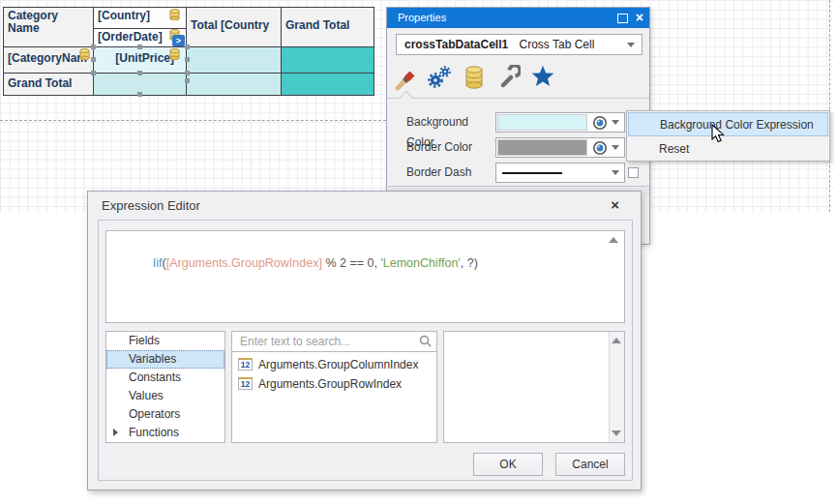 The height and width of the screenshot is (504, 837). I want to click on dialog-title: Expression Editor, so click(151, 205).